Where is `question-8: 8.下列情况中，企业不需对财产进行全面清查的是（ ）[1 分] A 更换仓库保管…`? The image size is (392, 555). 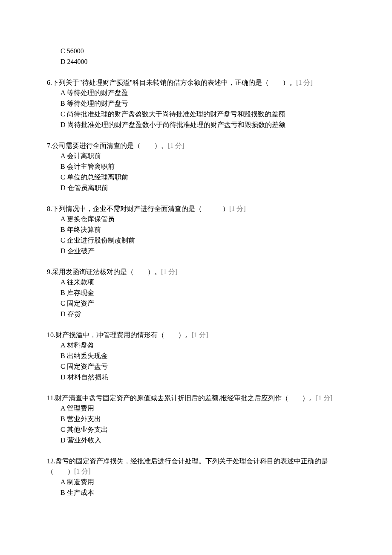
question-8: 8.下列情况中，企业不需对财产进行全面清查的是（ ）[1 分] A 更换仓库保管… is located at coordinates (196, 230).